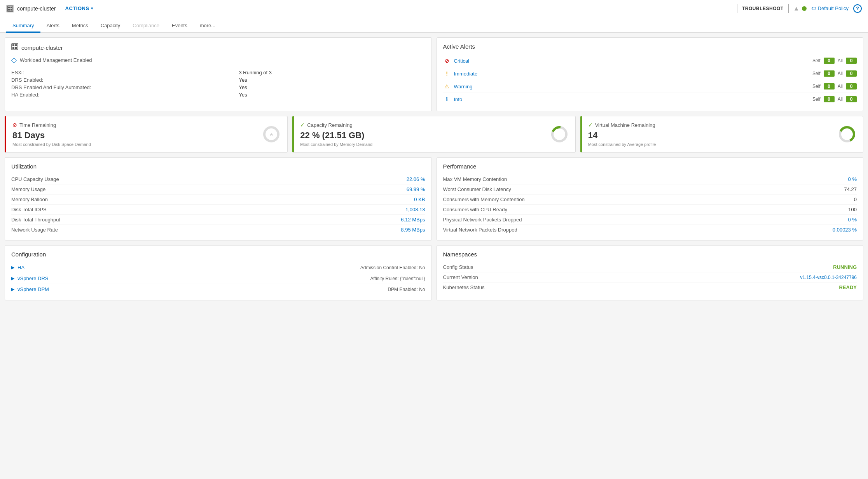 This screenshot has width=868, height=479. I want to click on info-label-drs-full: DRS Enabled And Fully Automated:, so click(125, 87).